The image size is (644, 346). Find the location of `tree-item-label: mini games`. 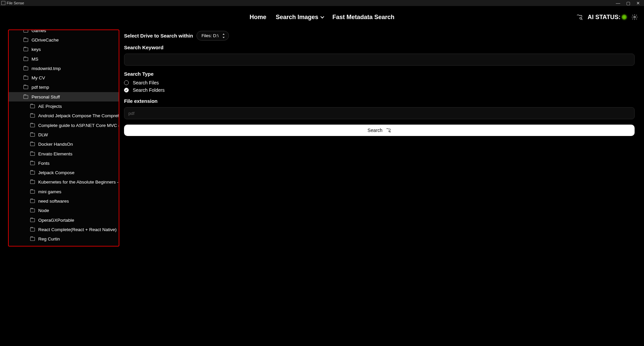

tree-item-label: mini games is located at coordinates (50, 192).